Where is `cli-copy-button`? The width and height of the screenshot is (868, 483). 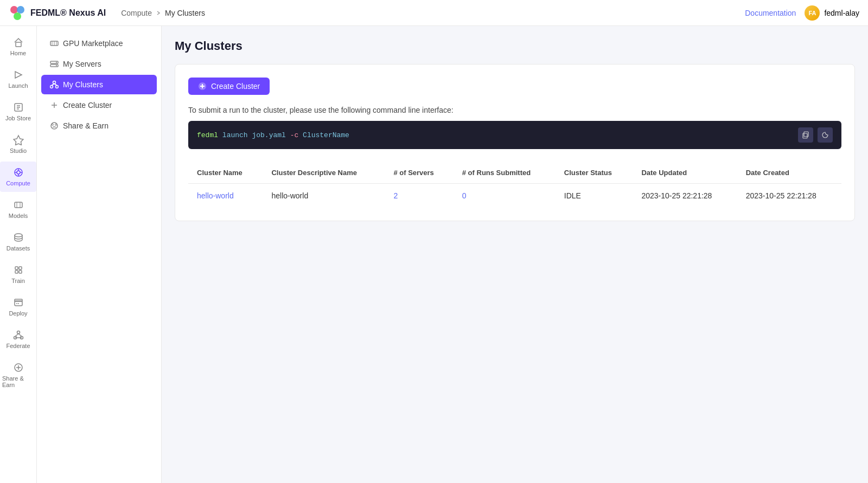 cli-copy-button is located at coordinates (806, 135).